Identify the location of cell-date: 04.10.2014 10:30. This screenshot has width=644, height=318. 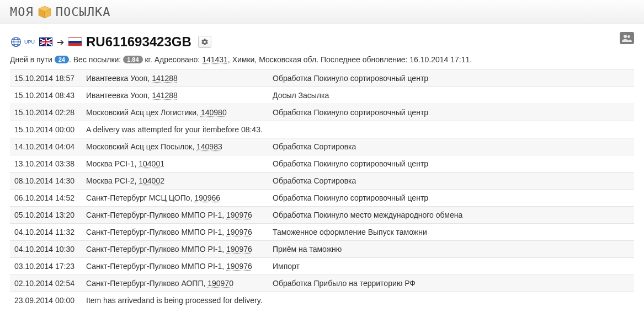
(46, 249).